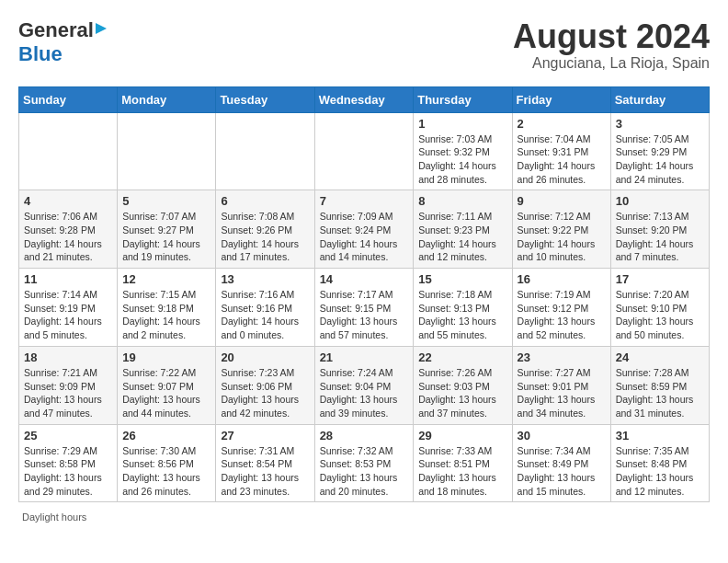 The height and width of the screenshot is (563, 728). Describe the element at coordinates (68, 471) in the screenshot. I see `day-info: Sunrise: 7:29 AM Sunset: 8:58 PM Dayligh…` at that location.